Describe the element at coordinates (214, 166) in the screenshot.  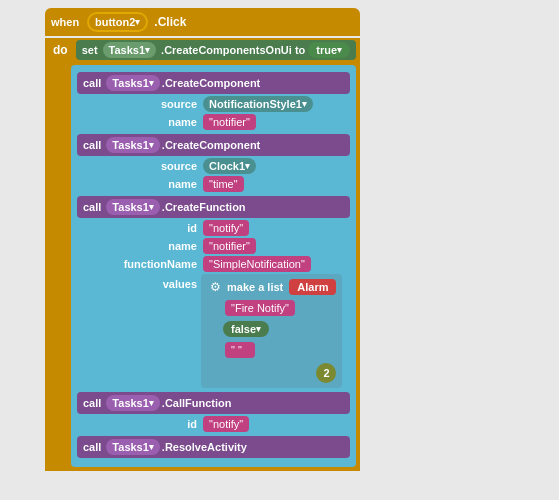
I see `source-row-2: source Clock1` at that location.